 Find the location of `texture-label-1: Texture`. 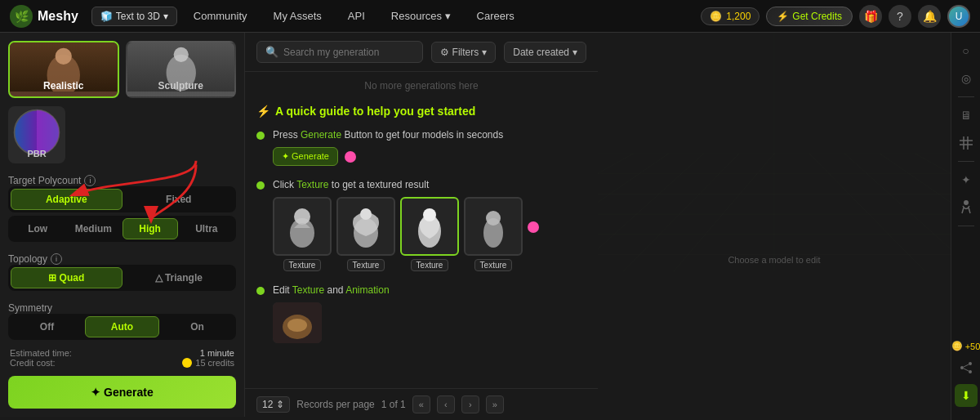

texture-label-1: Texture is located at coordinates (302, 265).